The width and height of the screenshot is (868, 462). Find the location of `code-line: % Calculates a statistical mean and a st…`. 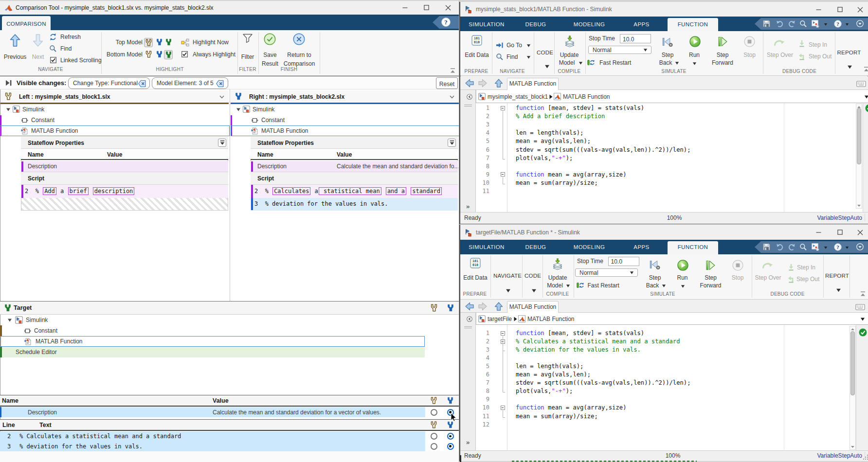

code-line: % Calculates a statistical mean and a st… is located at coordinates (650, 341).